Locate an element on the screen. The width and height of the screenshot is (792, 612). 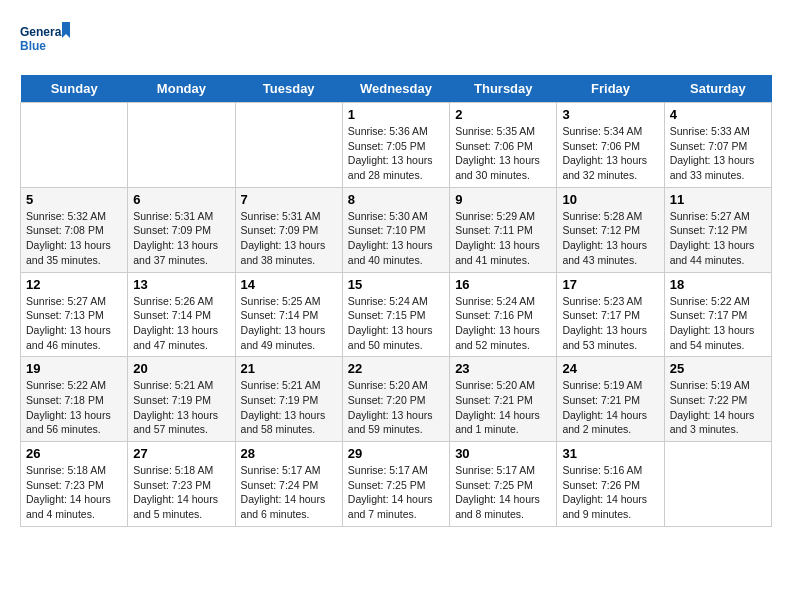
calendar-cell: 21Sunrise: 5:21 AMSunset: 7:19 PMDayligh… is located at coordinates (288, 400).